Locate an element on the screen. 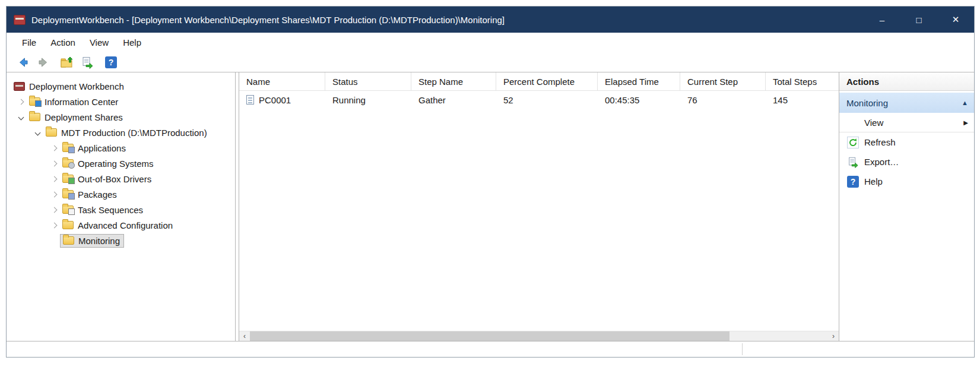  cell-total-steps: 145 is located at coordinates (798, 100).